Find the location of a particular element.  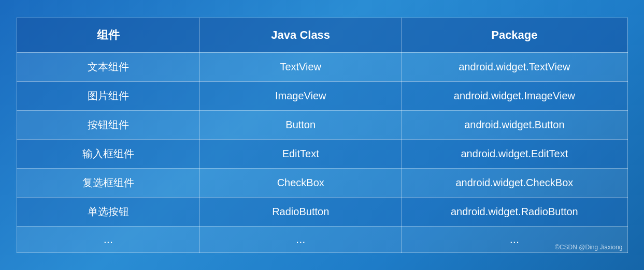

header-component: 组件 is located at coordinates (108, 35).